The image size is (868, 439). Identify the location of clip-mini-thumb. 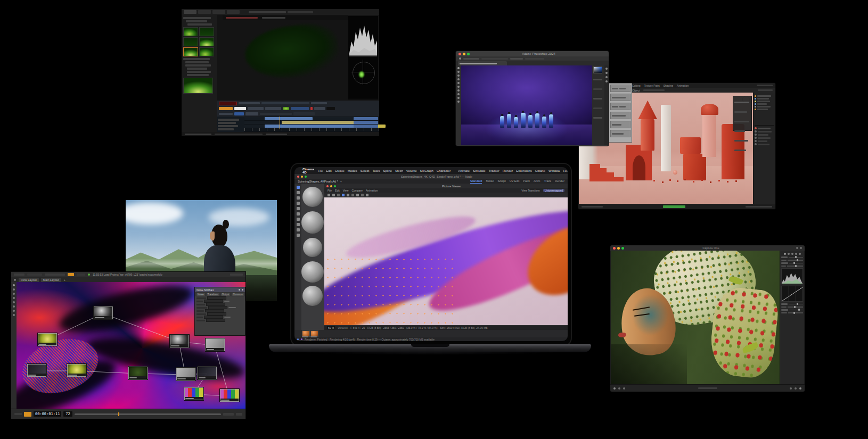
(286, 109).